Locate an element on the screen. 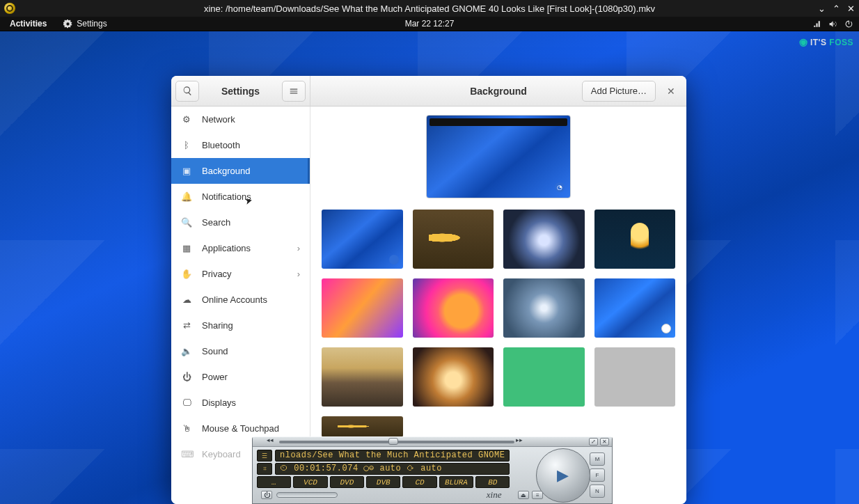 The width and height of the screenshot is (859, 504). sidebar-item-sharing: ⇄Sharing is located at coordinates (241, 326).